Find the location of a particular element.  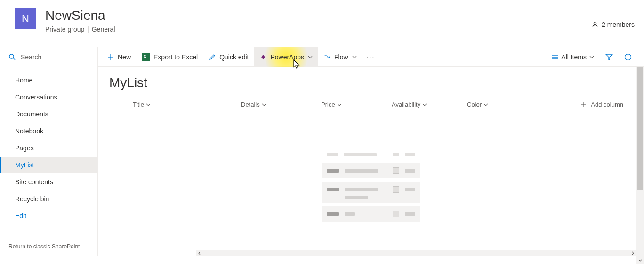

new-button: New is located at coordinates (119, 57).